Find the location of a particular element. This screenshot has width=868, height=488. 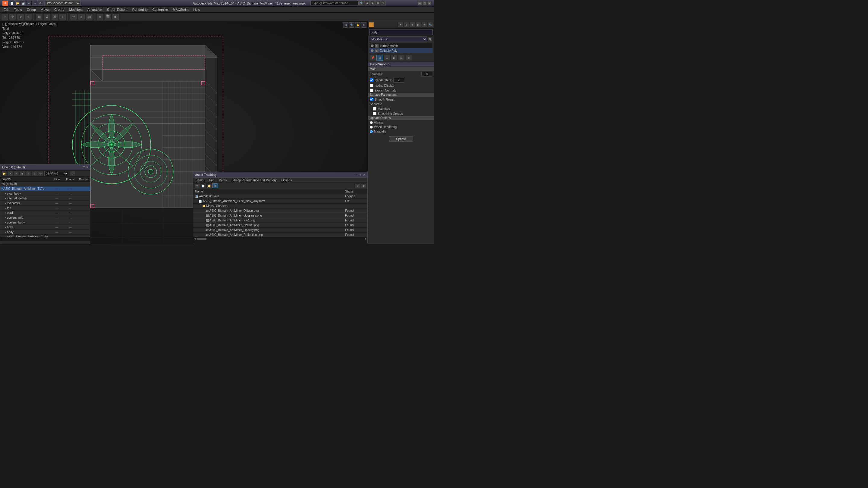

render-iters-input is located at coordinates (399, 80).